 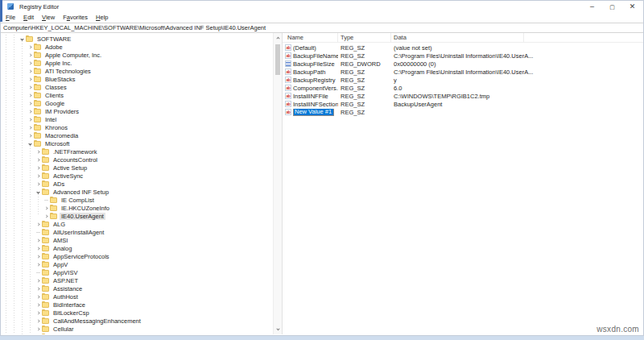 What do you see at coordinates (137, 321) in the screenshot?
I see `tree-item-callandmessagingenhancement: CallAndMessagingEnhancement` at bounding box center [137, 321].